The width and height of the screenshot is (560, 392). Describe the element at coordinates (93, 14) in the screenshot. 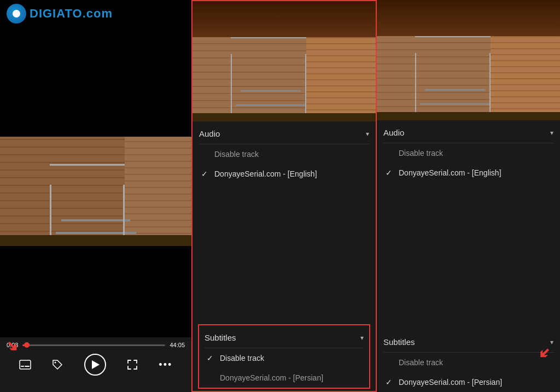

I see `logo-bar: DIGIATO.com` at that location.